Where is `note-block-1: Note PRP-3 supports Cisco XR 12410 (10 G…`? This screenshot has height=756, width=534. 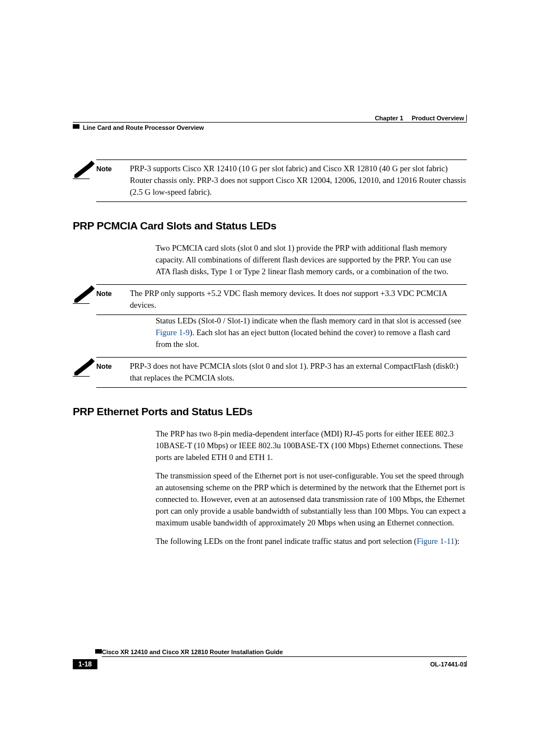 note-block-1: Note PRP-3 supports Cisco XR 12410 (10 G… is located at coordinates (270, 181).